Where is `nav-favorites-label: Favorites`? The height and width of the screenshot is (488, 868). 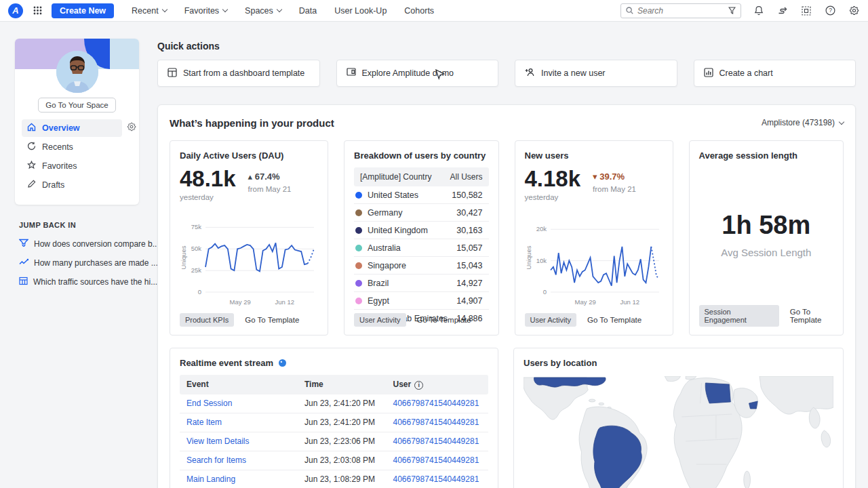 nav-favorites-label: Favorites is located at coordinates (202, 11).